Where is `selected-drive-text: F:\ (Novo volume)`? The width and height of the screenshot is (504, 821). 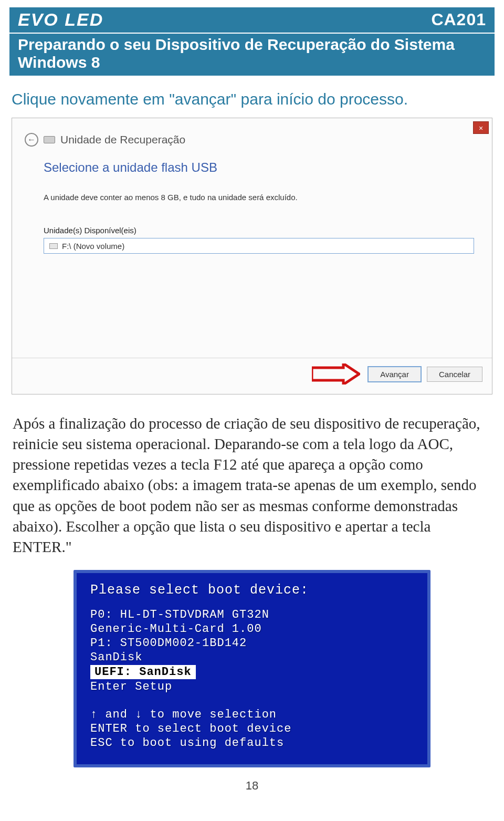
selected-drive-text: F:\ (Novo volume) is located at coordinates (93, 246).